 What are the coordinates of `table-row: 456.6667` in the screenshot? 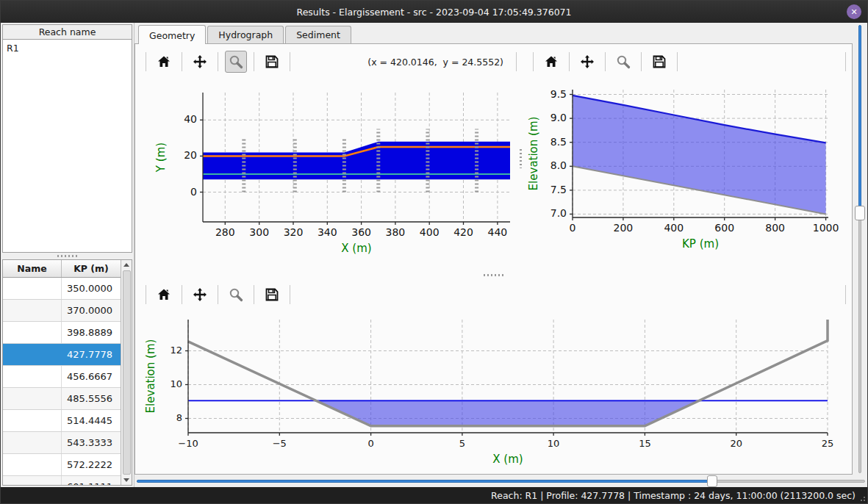 It's located at (62, 377).